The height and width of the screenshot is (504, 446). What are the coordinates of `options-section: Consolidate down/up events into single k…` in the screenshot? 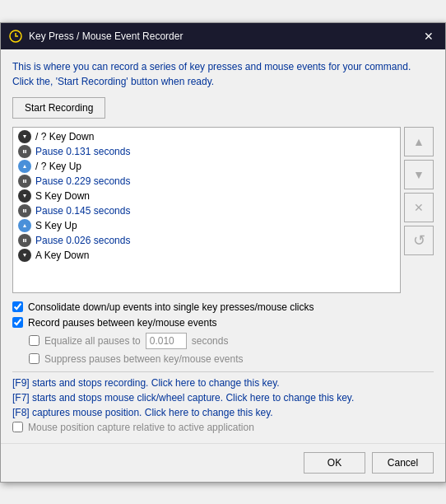 It's located at (223, 333).